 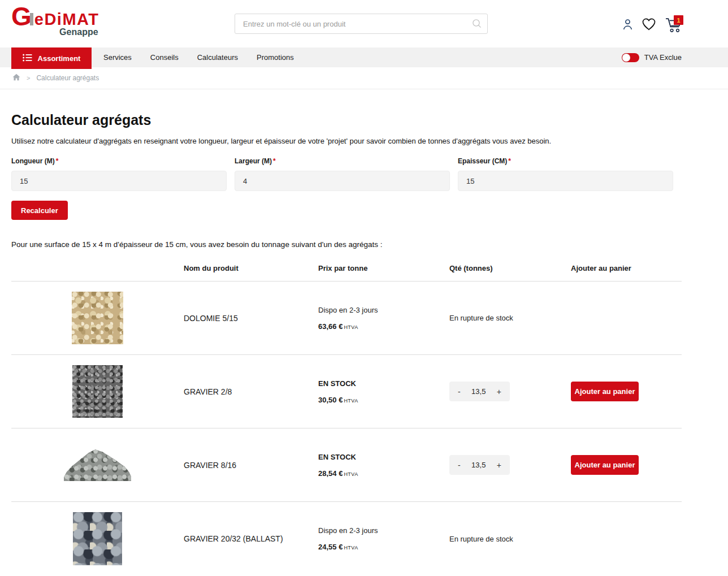 I want to click on price-line: 63,66 €HTVA, so click(x=384, y=327).